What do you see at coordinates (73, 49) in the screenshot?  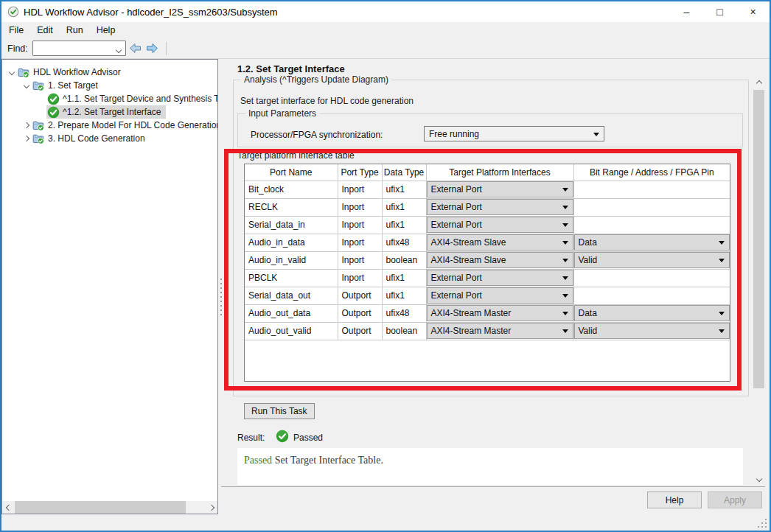 I see `find-input` at bounding box center [73, 49].